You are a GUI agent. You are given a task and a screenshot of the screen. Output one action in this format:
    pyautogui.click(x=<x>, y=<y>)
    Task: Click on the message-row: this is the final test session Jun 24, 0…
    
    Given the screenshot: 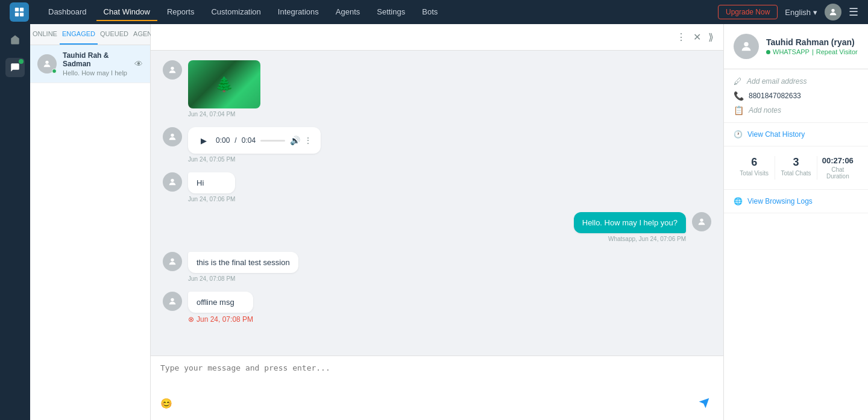 What is the action you would take?
    pyautogui.click(x=437, y=267)
    